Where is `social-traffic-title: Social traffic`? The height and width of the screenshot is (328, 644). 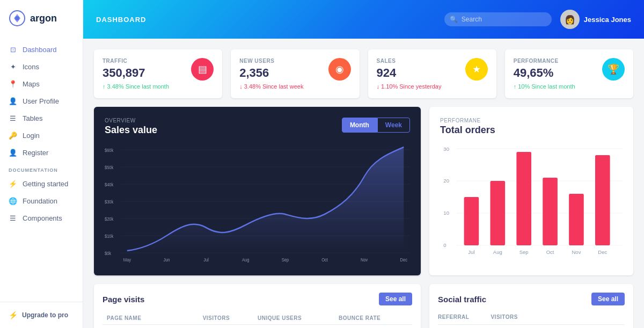
social-traffic-title: Social traffic is located at coordinates (462, 300).